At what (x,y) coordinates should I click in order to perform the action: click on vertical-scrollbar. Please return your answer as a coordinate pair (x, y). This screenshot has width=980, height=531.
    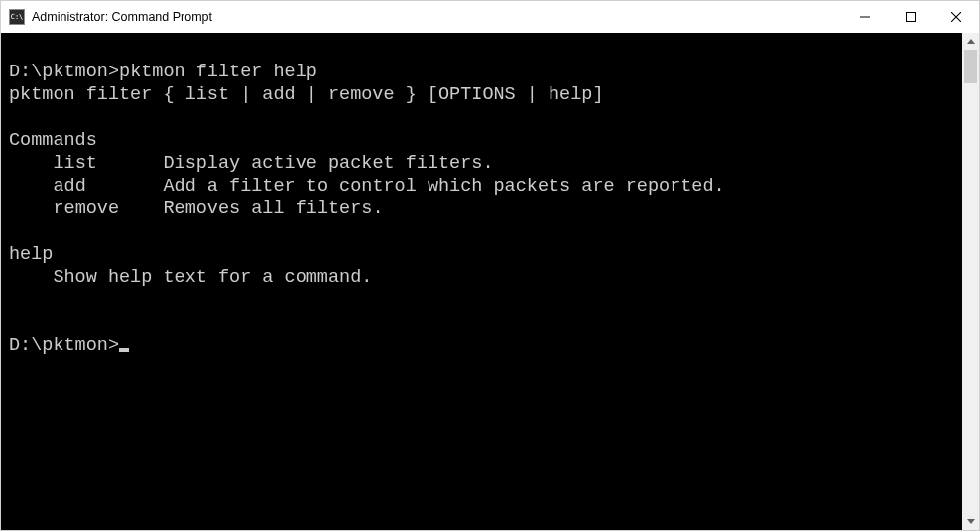
    Looking at the image, I should click on (970, 282).